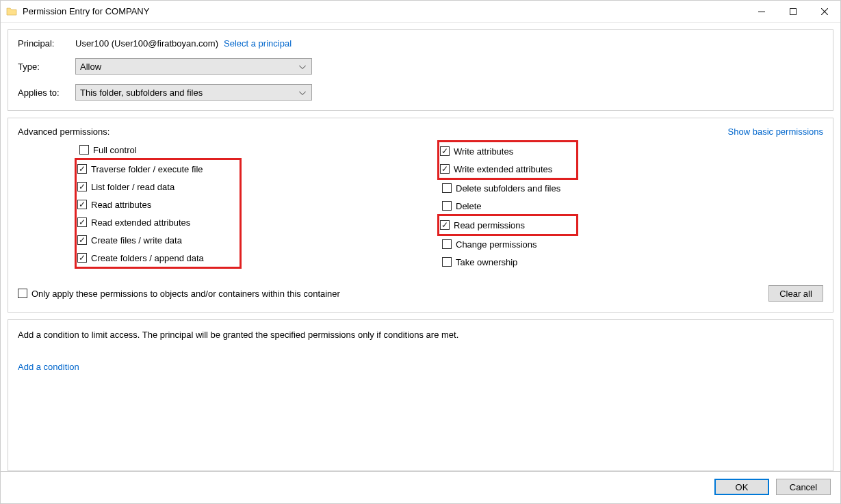 The height and width of the screenshot is (504, 841). What do you see at coordinates (796, 293) in the screenshot?
I see `clear-all-button: Clear all` at bounding box center [796, 293].